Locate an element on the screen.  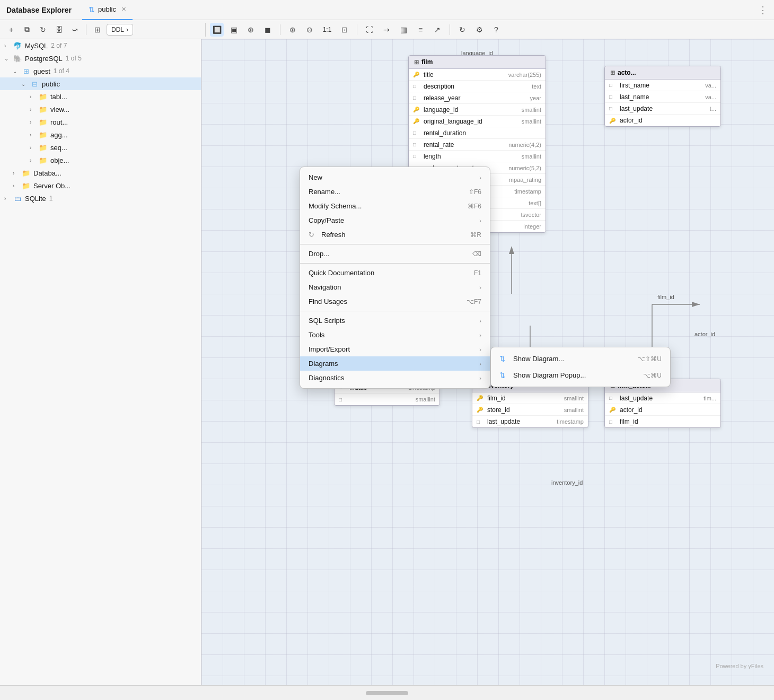
menu-item-tools: Tools › is located at coordinates (395, 335).